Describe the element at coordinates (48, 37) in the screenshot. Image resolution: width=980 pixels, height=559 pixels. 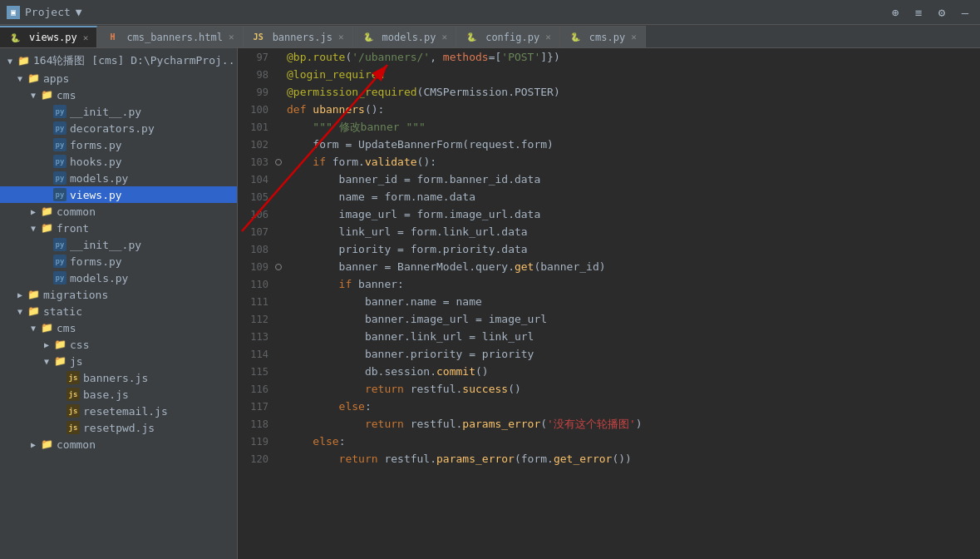
I see `tab-views-py: 🐍views.py✕` at that location.